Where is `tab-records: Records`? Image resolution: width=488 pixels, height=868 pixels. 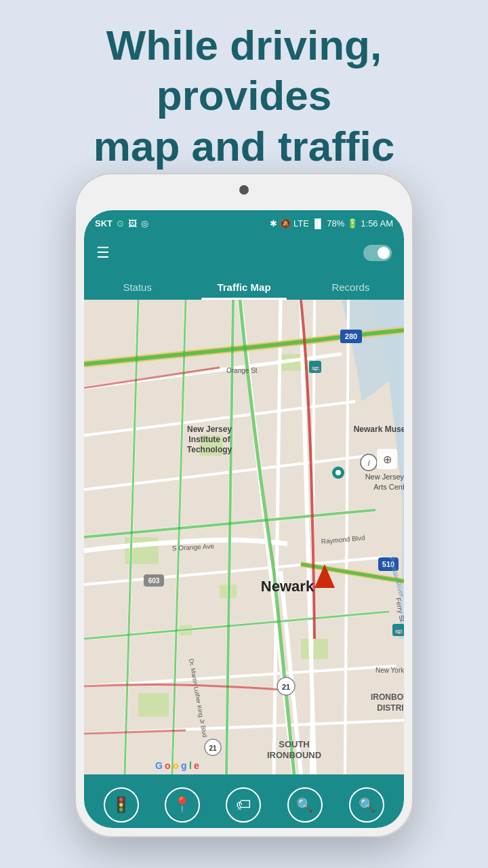 tab-records: Records is located at coordinates (351, 290).